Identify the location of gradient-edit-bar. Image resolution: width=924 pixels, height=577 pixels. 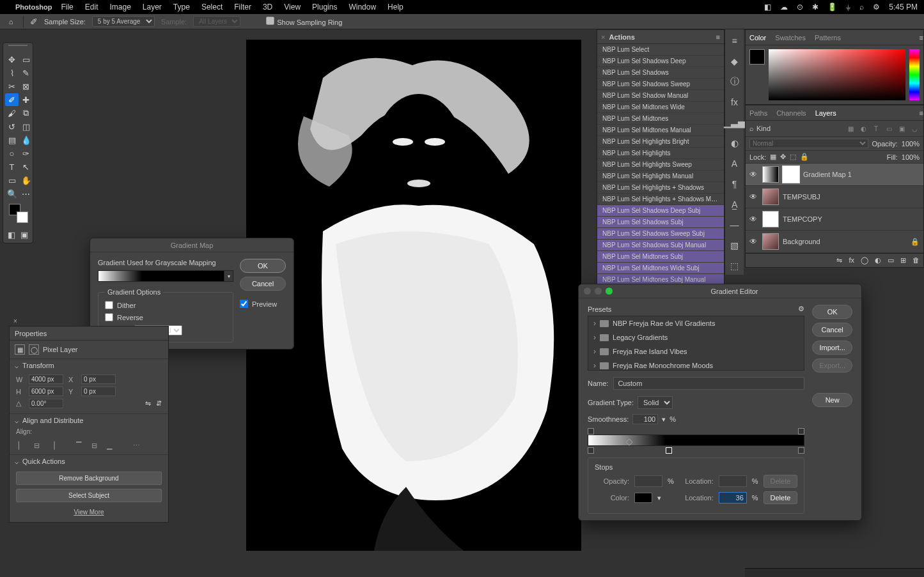
(696, 441).